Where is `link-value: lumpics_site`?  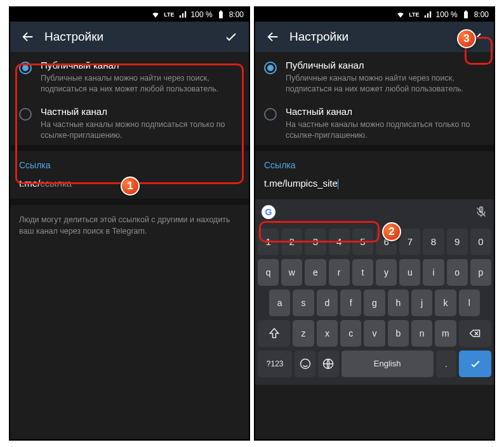 link-value: lumpics_site is located at coordinates (311, 183).